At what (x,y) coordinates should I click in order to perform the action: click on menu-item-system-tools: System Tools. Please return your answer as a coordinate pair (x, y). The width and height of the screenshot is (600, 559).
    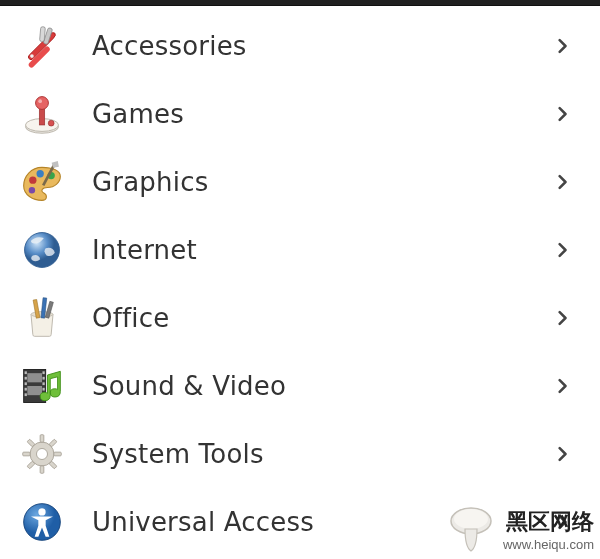
    Looking at the image, I should click on (300, 454).